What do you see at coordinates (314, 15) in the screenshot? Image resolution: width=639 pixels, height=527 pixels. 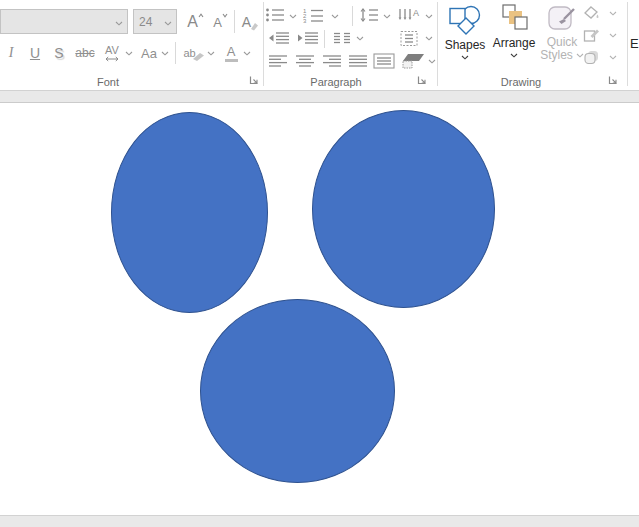 I see `numbered-list-icon: 1 2 3` at bounding box center [314, 15].